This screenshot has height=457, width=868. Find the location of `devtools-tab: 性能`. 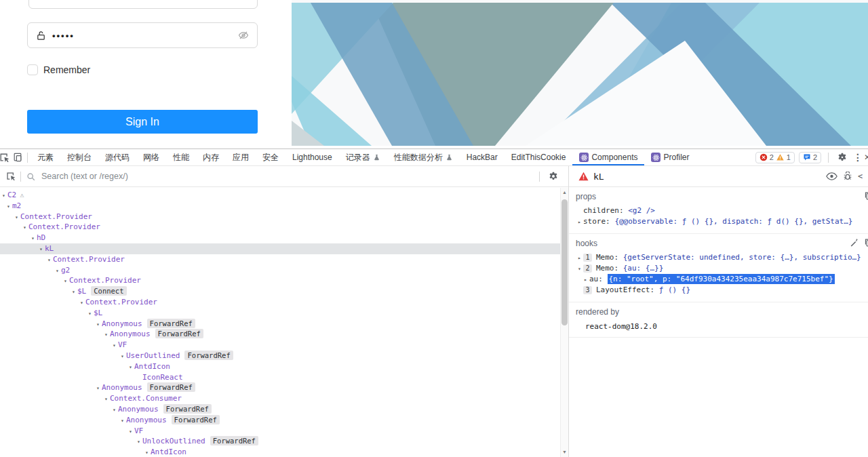

devtools-tab: 性能 is located at coordinates (181, 157).